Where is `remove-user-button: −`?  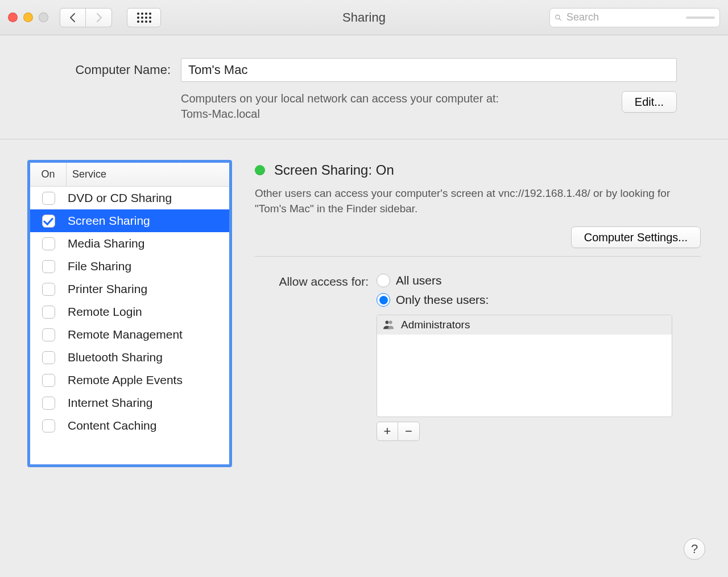 remove-user-button: − is located at coordinates (409, 431).